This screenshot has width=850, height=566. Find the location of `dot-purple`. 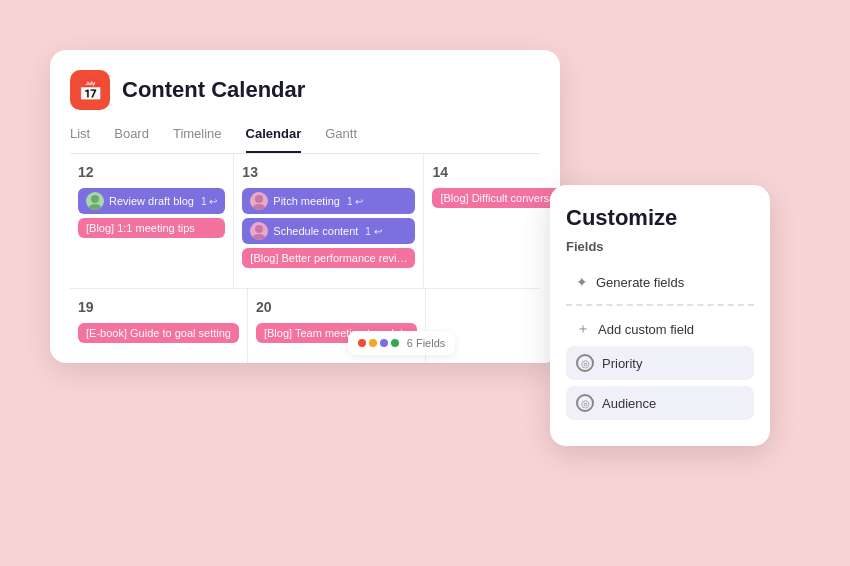

dot-purple is located at coordinates (384, 343).